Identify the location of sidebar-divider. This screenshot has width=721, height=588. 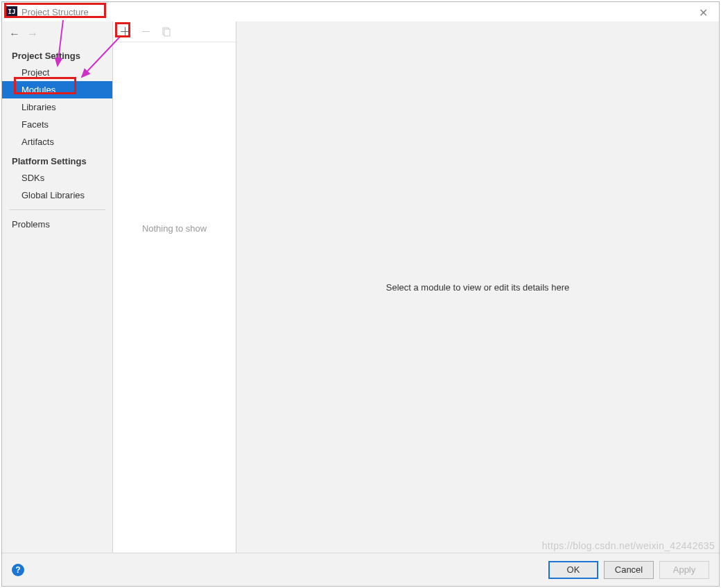
(57, 209).